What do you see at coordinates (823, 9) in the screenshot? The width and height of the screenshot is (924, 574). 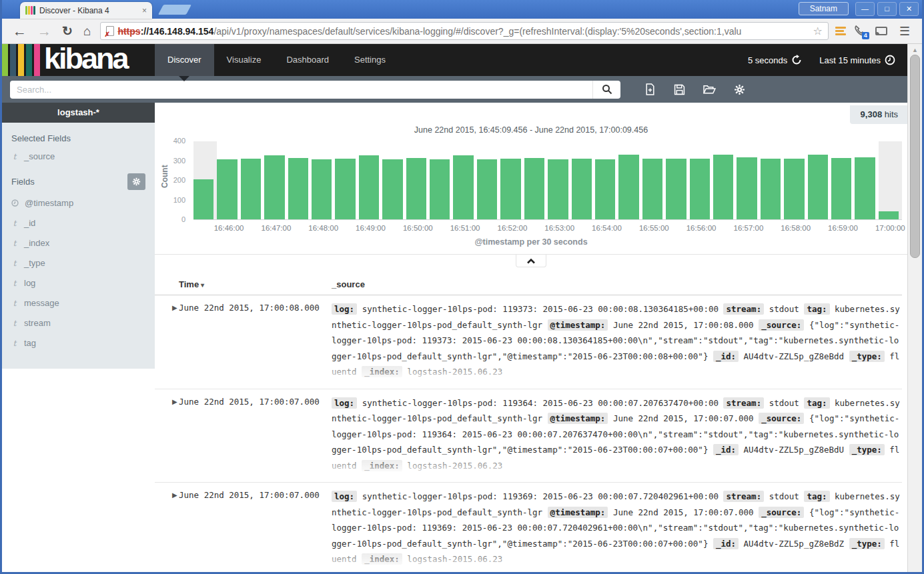 I see `profile-button: Satnam` at bounding box center [823, 9].